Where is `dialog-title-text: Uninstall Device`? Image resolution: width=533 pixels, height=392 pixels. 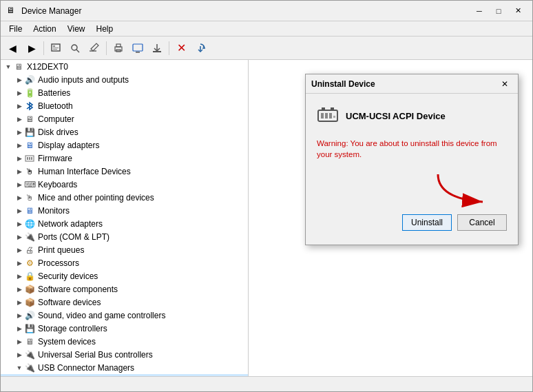 dialog-title-text: Uninstall Device is located at coordinates (404, 84).